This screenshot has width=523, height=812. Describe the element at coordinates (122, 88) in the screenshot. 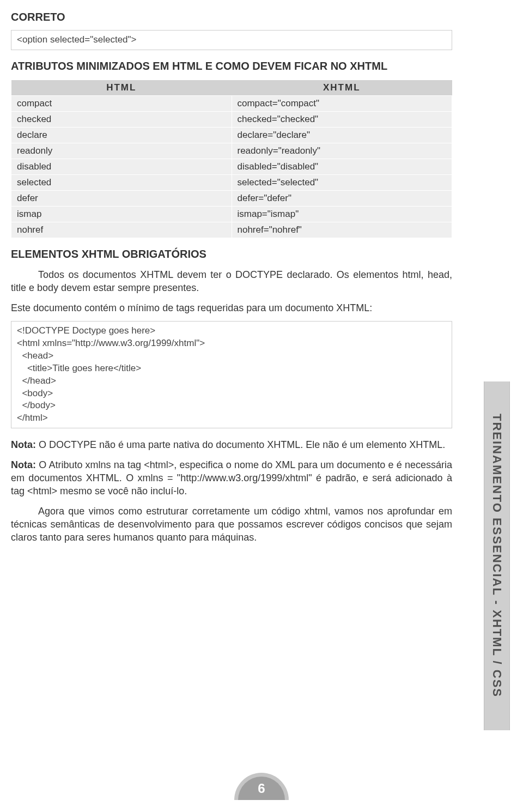

I see `table-header-html: HTML` at that location.